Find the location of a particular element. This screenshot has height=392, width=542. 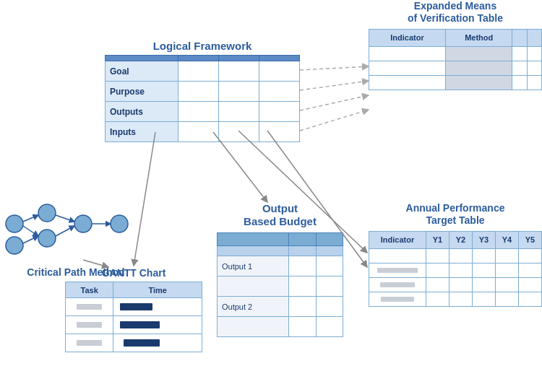

cpm-section: Critical Path Method is located at coordinates (76, 231).